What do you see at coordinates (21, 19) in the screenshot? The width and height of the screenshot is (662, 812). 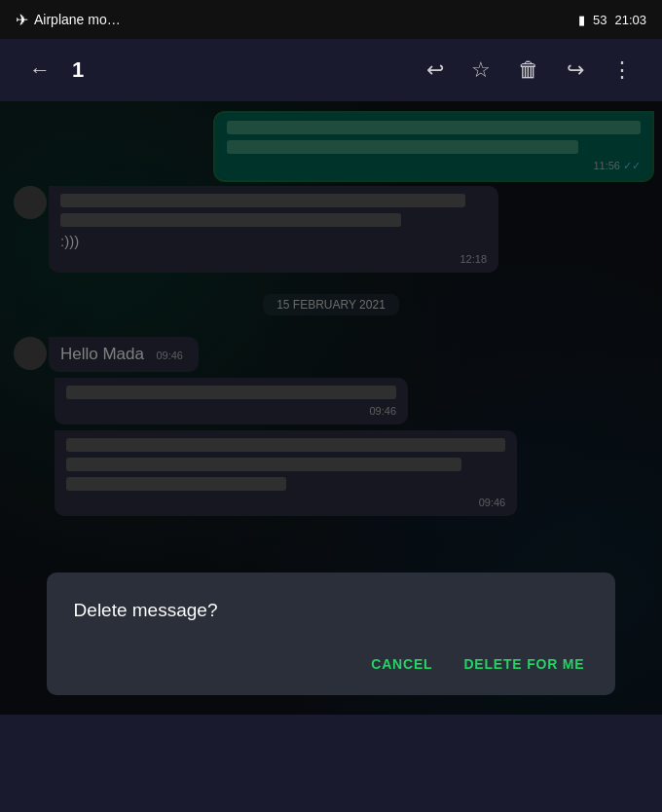 I see `airplane-icon: ✈` at bounding box center [21, 19].